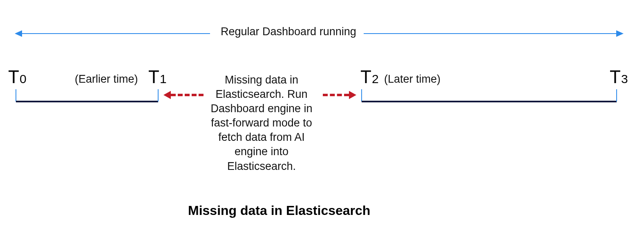 Image resolution: width=644 pixels, height=244 pixels. Describe the element at coordinates (366, 77) in the screenshot. I see `t2-letter: T` at that location.